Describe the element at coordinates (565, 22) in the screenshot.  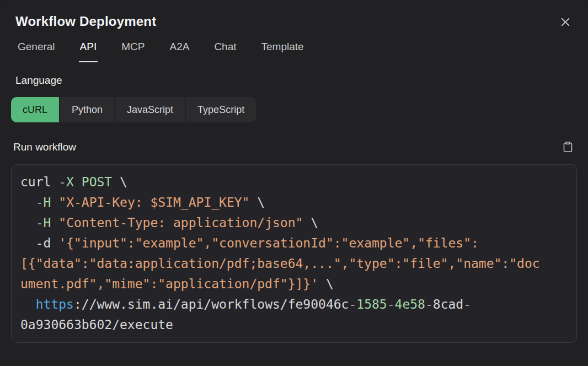
I see `close-icon` at that location.